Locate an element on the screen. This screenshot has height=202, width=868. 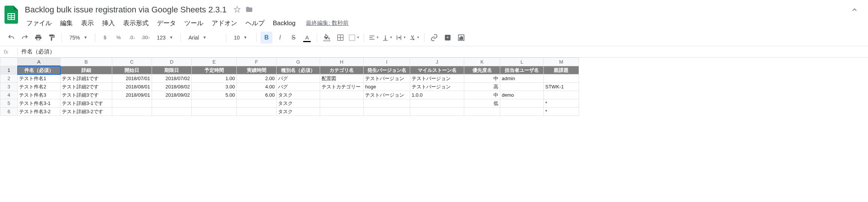
cell-E2: 1.00 is located at coordinates (214, 79).